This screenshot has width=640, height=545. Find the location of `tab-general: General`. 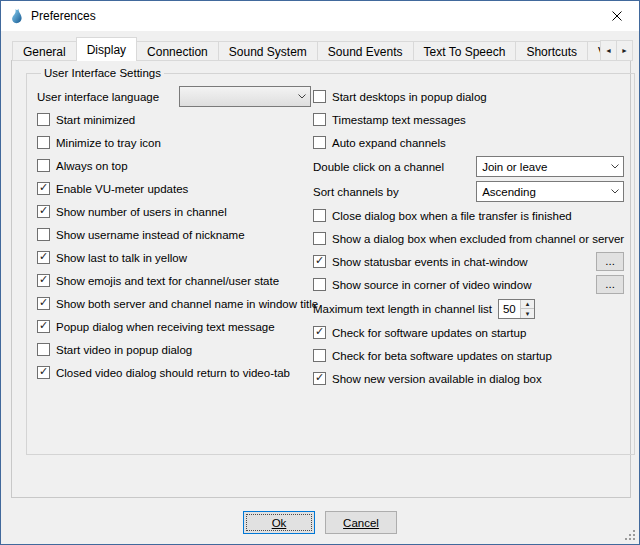

tab-general: General is located at coordinates (44, 51).